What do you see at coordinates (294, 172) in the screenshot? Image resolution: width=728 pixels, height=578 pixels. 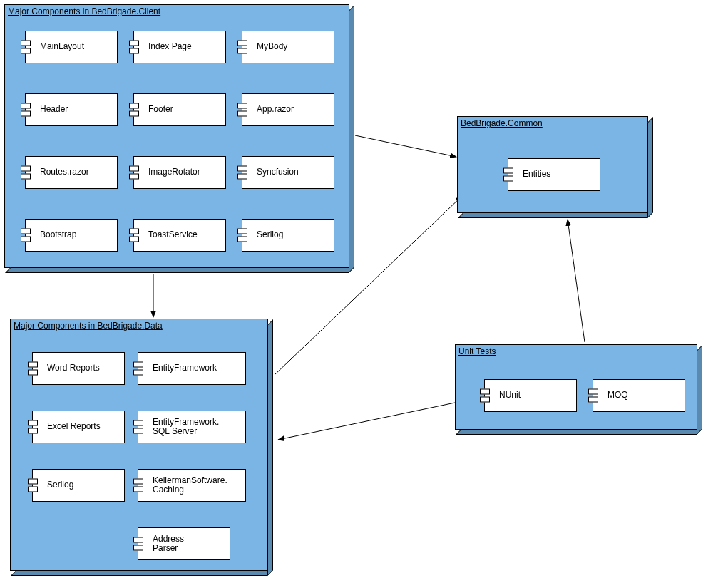 I see `component-label: Syncfusion` at bounding box center [294, 172].